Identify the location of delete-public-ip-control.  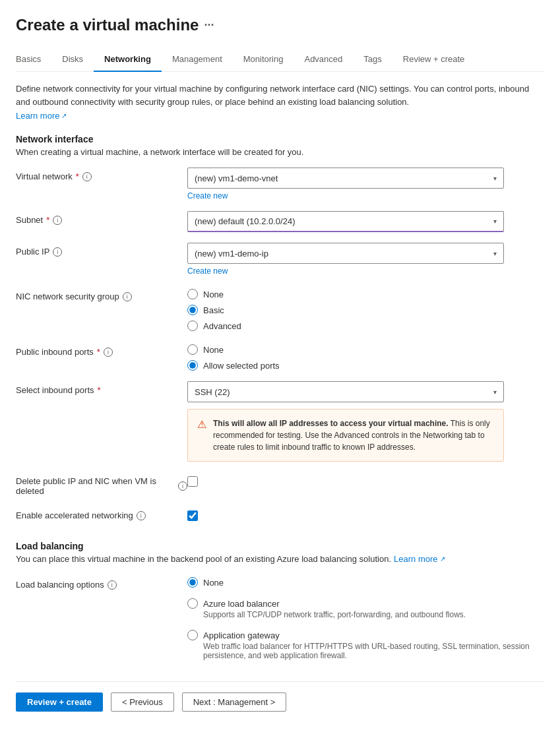
(365, 479).